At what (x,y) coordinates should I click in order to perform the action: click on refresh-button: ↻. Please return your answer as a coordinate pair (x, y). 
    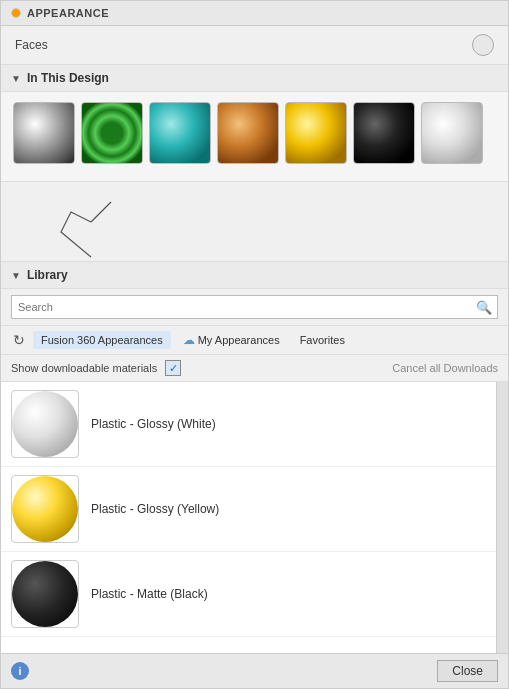
    Looking at the image, I should click on (19, 340).